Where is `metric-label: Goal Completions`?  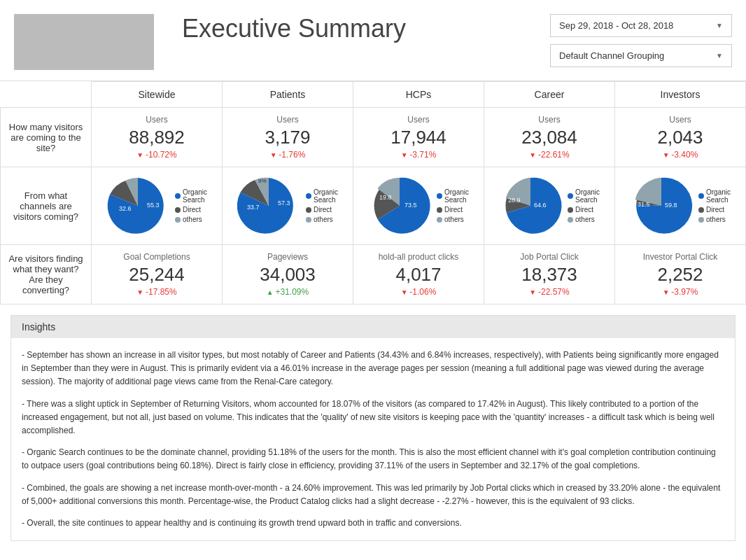
metric-label: Goal Completions is located at coordinates (157, 257).